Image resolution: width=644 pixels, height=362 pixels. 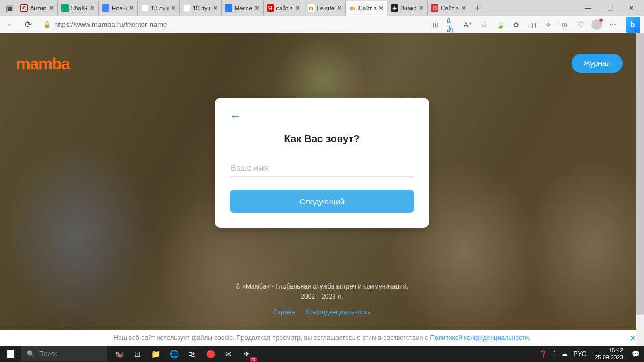 What do you see at coordinates (367, 8) in the screenshot?
I see `browser-tab: mСайт з✕` at bounding box center [367, 8].